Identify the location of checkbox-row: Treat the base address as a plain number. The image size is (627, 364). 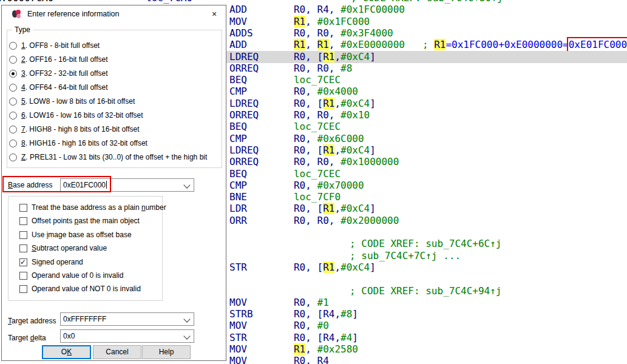
(93, 207).